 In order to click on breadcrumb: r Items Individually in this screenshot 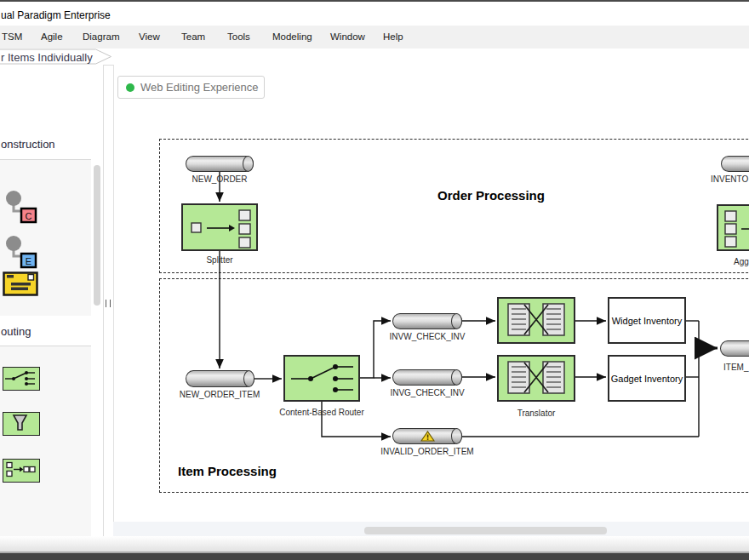, I will do `click(47, 58)`.